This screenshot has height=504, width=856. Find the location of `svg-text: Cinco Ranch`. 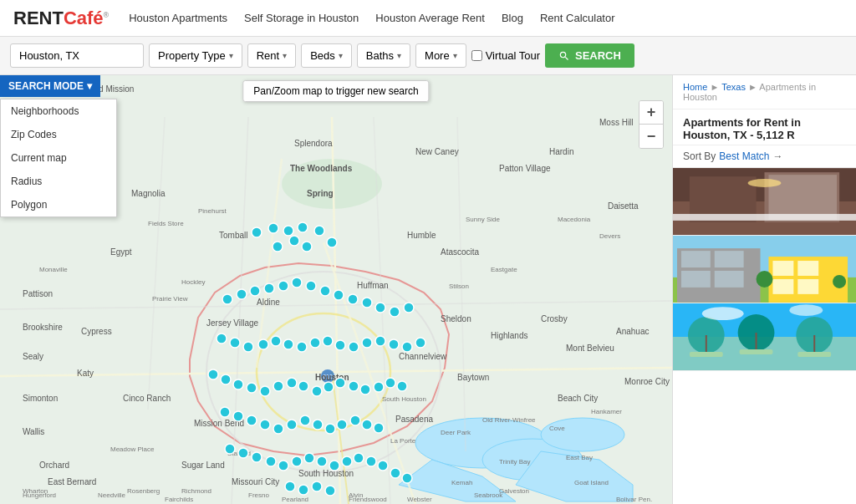

svg-text: Cinco Ranch is located at coordinates (147, 398).